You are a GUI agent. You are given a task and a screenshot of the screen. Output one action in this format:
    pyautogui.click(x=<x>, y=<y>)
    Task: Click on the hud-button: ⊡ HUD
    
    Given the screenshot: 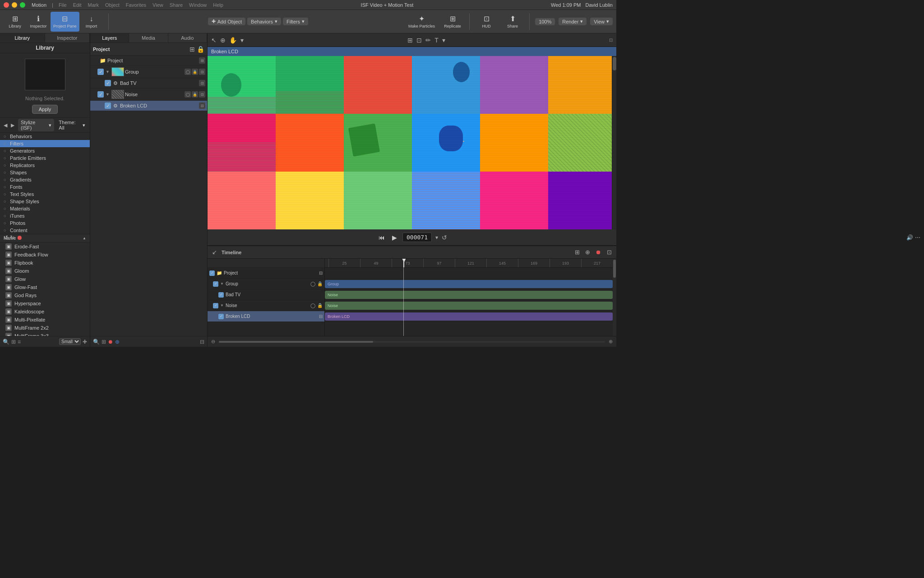 What is the action you would take?
    pyautogui.click(x=486, y=22)
    